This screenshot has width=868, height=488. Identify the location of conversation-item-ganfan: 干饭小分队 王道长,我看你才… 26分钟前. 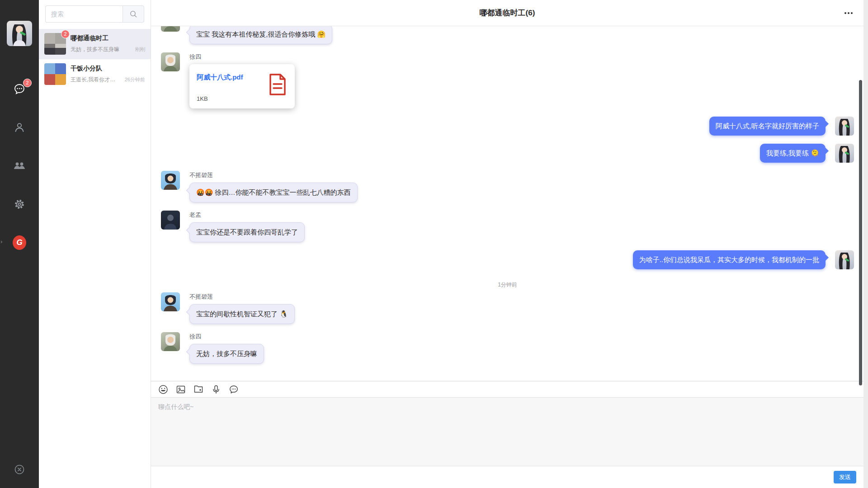
(95, 74).